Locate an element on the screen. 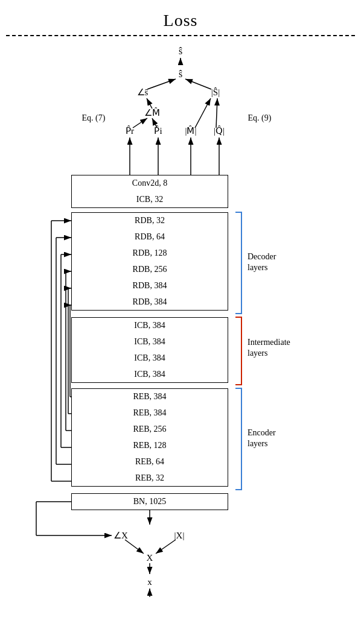 This screenshot has width=361, height=644. layer-icb-384-3: ICB, 384 is located at coordinates (150, 358).